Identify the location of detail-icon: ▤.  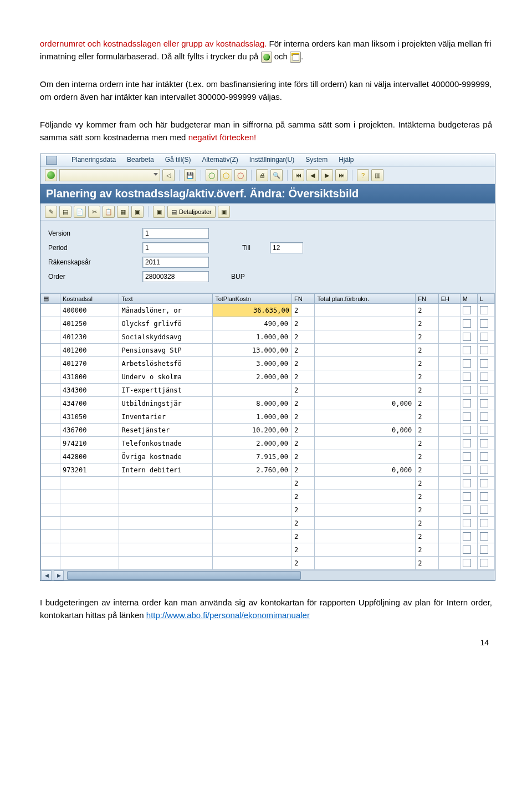
(65, 212).